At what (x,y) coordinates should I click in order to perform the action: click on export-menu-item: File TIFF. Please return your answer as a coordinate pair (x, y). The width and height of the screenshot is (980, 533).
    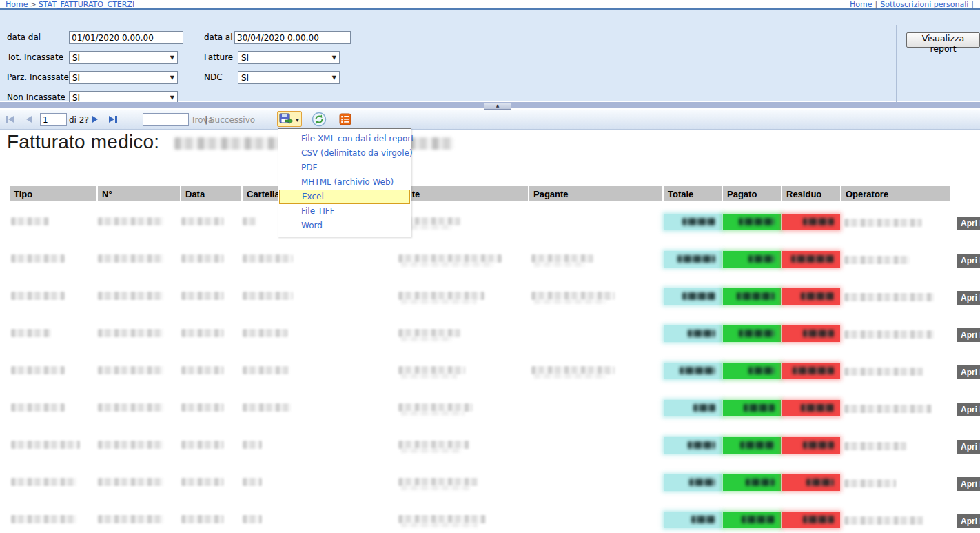
    Looking at the image, I should click on (345, 211).